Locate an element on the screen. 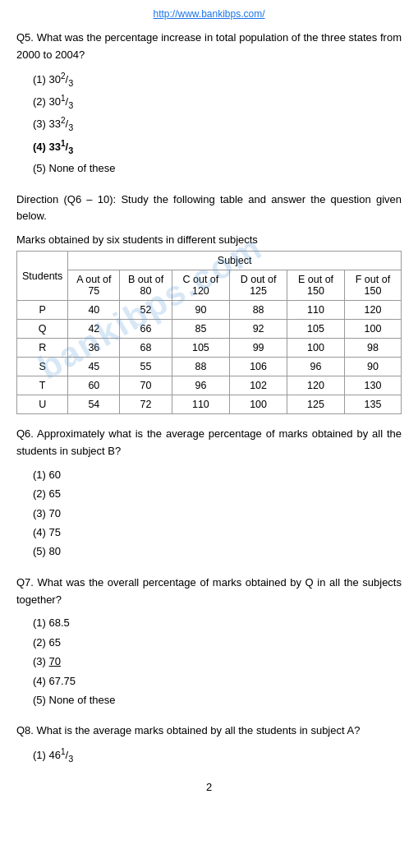  table-subheader-b: B out of 80 is located at coordinates (146, 286).